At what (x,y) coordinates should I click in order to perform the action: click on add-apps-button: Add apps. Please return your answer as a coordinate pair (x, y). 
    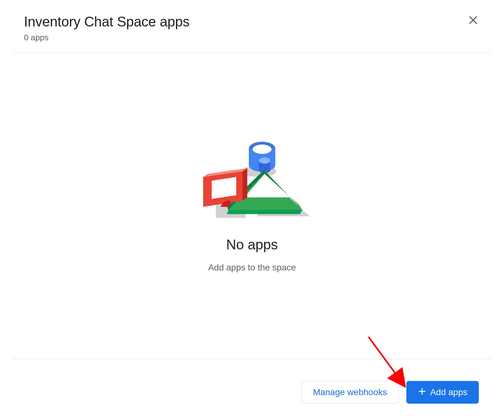
    Looking at the image, I should click on (443, 392).